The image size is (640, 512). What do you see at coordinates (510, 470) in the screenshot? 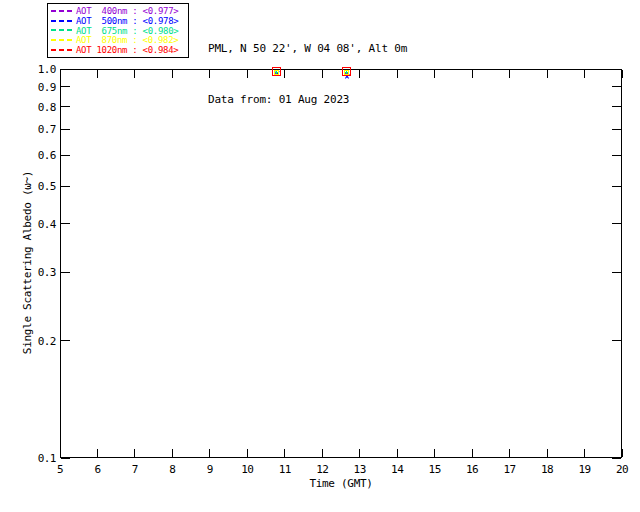
I see `x-tick-label: 17` at bounding box center [510, 470].